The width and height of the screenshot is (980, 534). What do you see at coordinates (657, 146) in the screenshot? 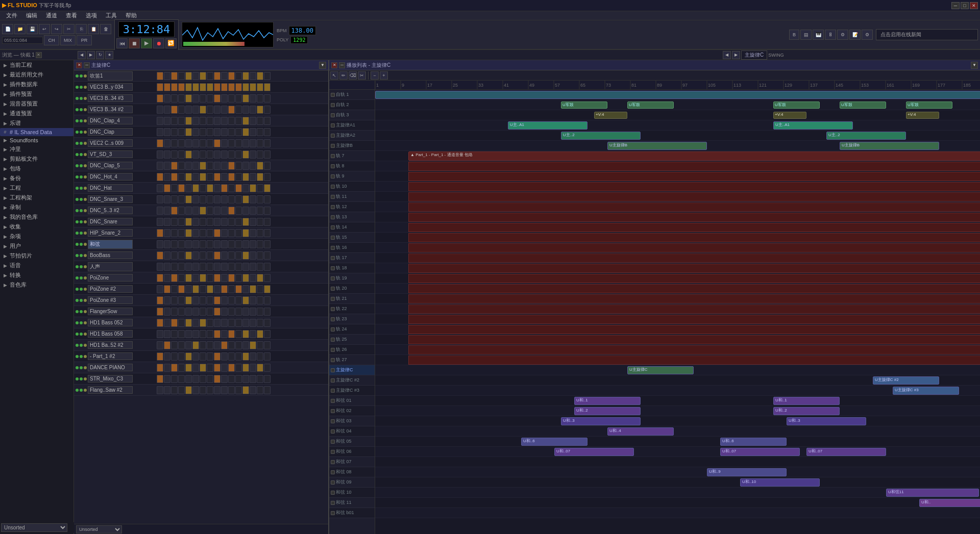
I see `track-block: U主旋律B` at bounding box center [657, 146].